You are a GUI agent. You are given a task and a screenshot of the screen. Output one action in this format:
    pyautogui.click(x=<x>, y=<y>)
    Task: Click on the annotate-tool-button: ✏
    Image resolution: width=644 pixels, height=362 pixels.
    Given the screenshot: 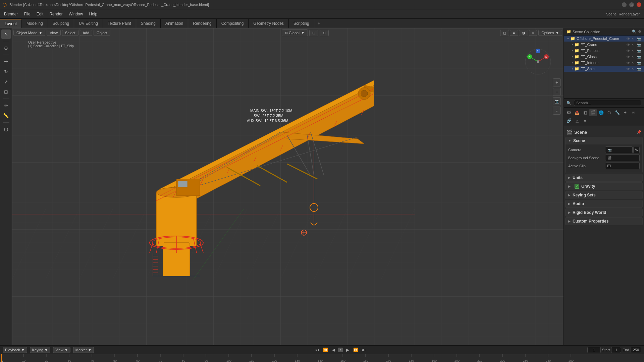 What is the action you would take?
    pyautogui.click(x=6, y=106)
    